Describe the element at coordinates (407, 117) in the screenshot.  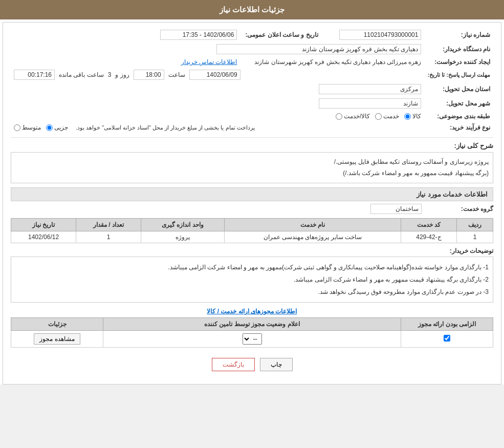
I see `radio-kala-input` at that location.